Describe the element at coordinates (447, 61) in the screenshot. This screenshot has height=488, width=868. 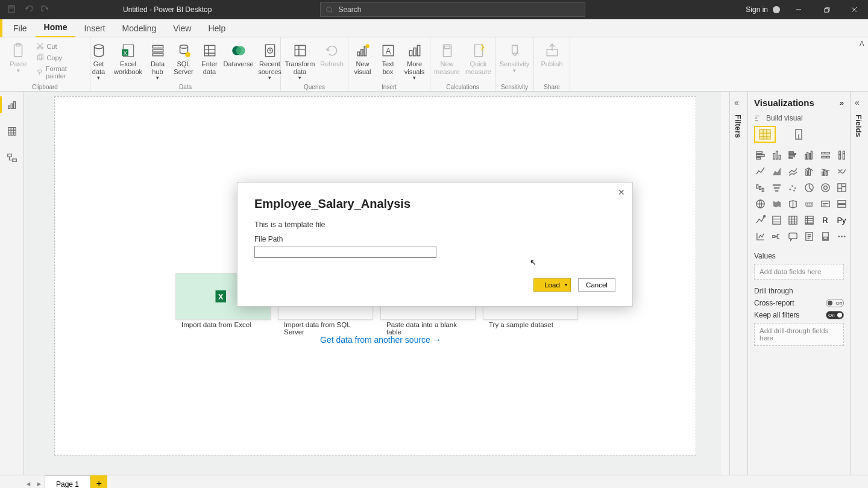
I see `new-measure-button: New measure` at that location.